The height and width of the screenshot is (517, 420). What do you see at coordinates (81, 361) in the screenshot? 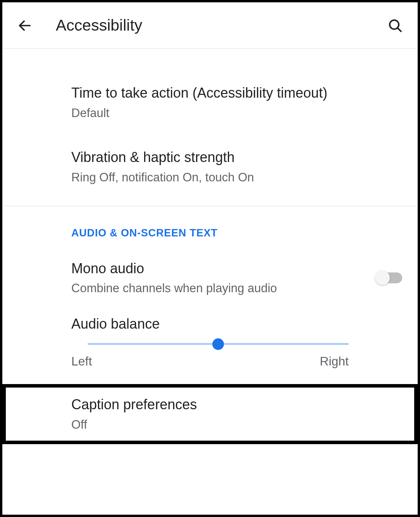
I see `slider-left-label: Left` at bounding box center [81, 361].